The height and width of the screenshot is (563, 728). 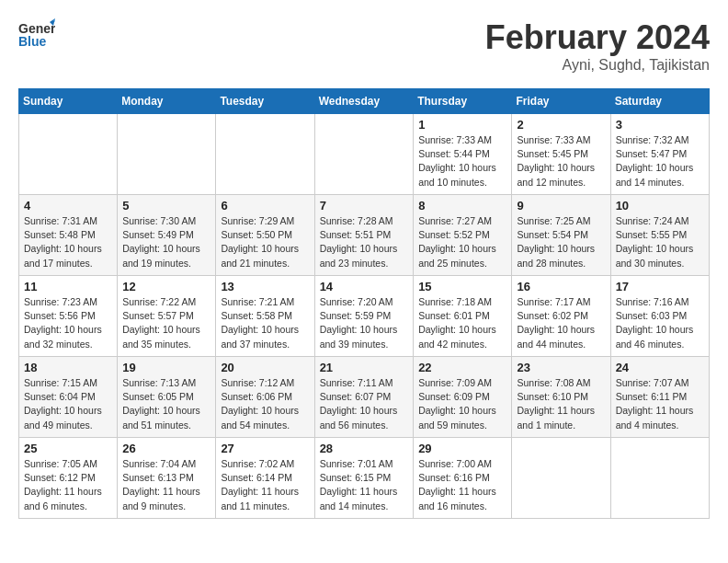 What do you see at coordinates (561, 243) in the screenshot?
I see `day-info: Sunrise: 7:25 AM Sunset: 5:54 PM Dayligh…` at bounding box center [561, 243].